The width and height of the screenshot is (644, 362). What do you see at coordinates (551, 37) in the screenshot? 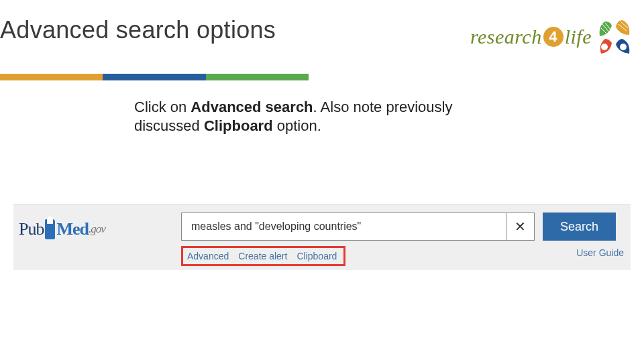
I see `research4life-logo: research 4 life` at bounding box center [551, 37].